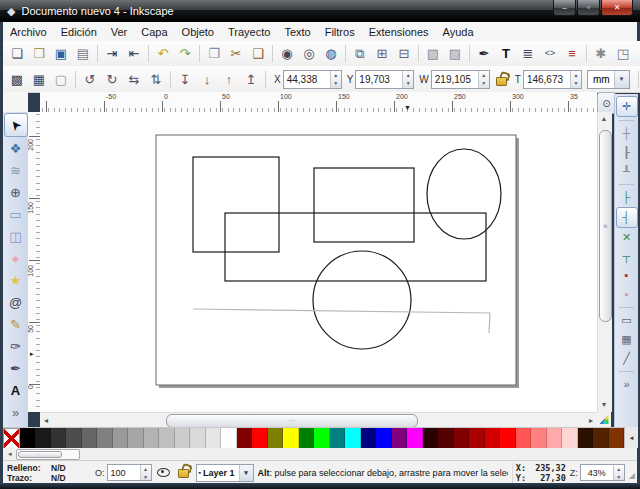  What do you see at coordinates (258, 54) in the screenshot?
I see `paste-button: ❑` at bounding box center [258, 54].